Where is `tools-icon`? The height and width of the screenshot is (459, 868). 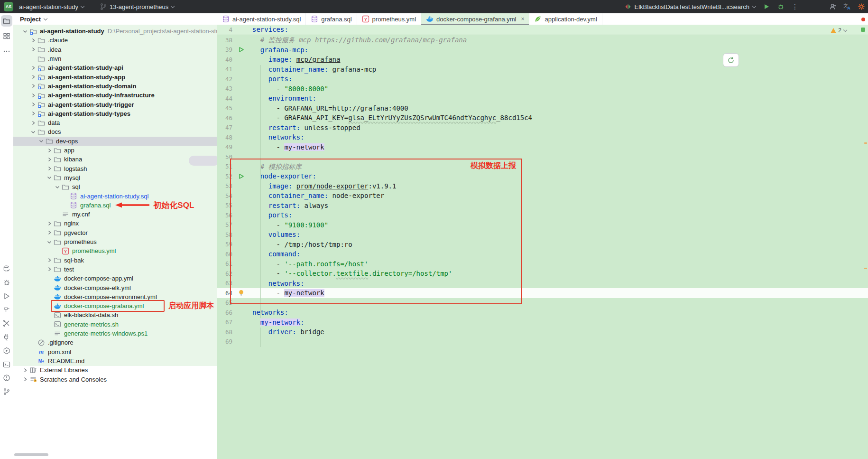 tools-icon is located at coordinates (7, 323).